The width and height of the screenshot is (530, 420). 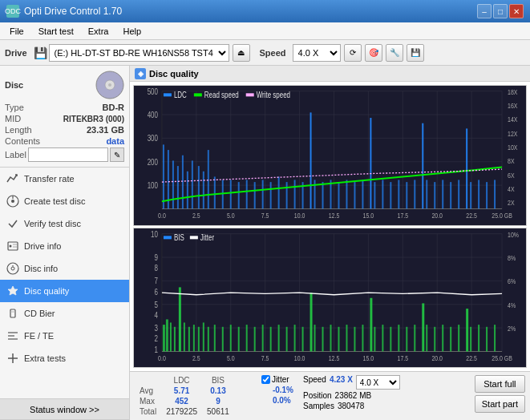 What do you see at coordinates (117, 155) in the screenshot?
I see `label-edit-button: ✎` at bounding box center [117, 155].